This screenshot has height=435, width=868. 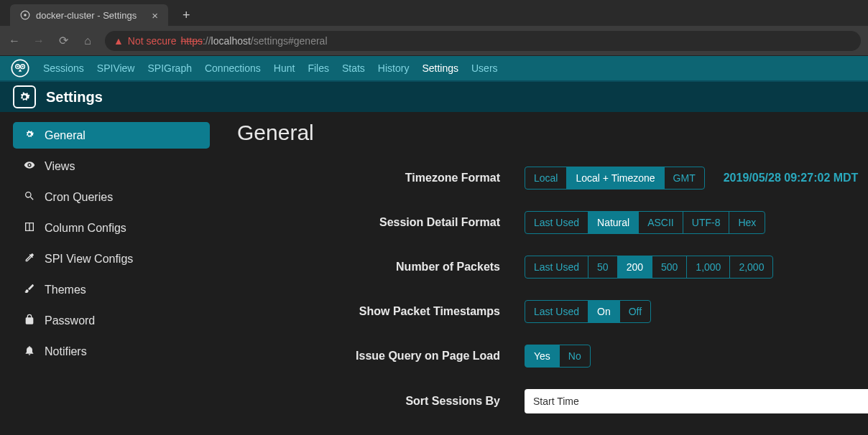 I want to click on sidebar-item-label: Views, so click(x=60, y=167).